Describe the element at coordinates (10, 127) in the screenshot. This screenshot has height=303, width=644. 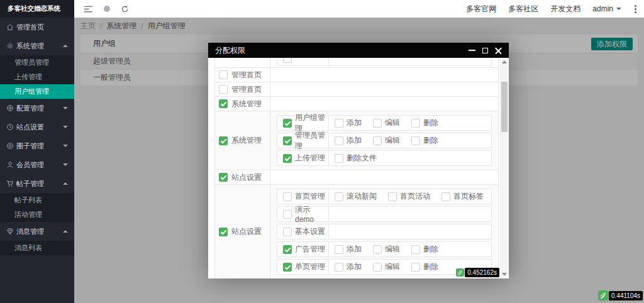
I see `site-icon` at that location.